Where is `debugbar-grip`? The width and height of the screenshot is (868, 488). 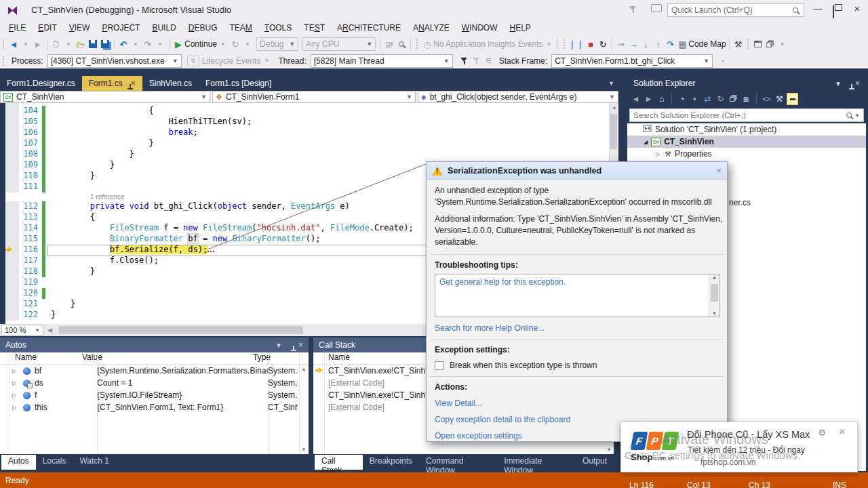
debugbar-grip is located at coordinates (4, 61).